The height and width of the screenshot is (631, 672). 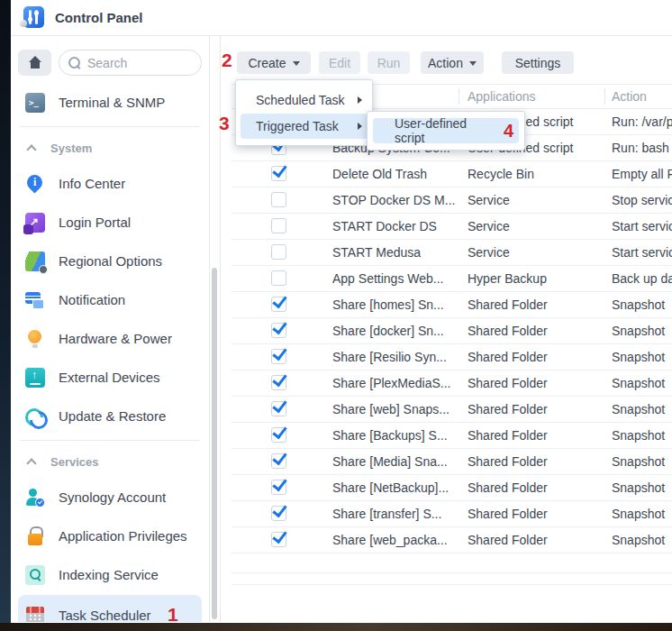 What do you see at coordinates (396, 514) in the screenshot?
I see `task-name-cell: Share [transfer] S...` at bounding box center [396, 514].